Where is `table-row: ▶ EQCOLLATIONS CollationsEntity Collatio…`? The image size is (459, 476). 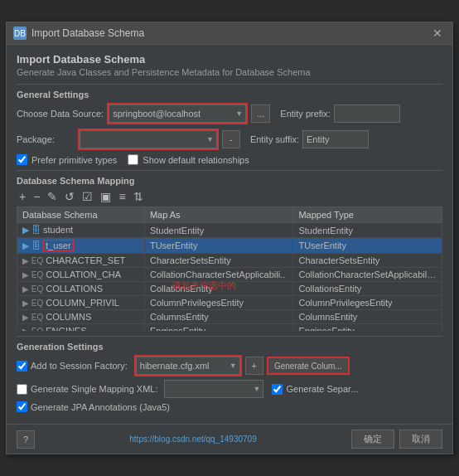
table-row: ▶ EQCOLLATIONS CollationsEntity Collatio… is located at coordinates (230, 289).